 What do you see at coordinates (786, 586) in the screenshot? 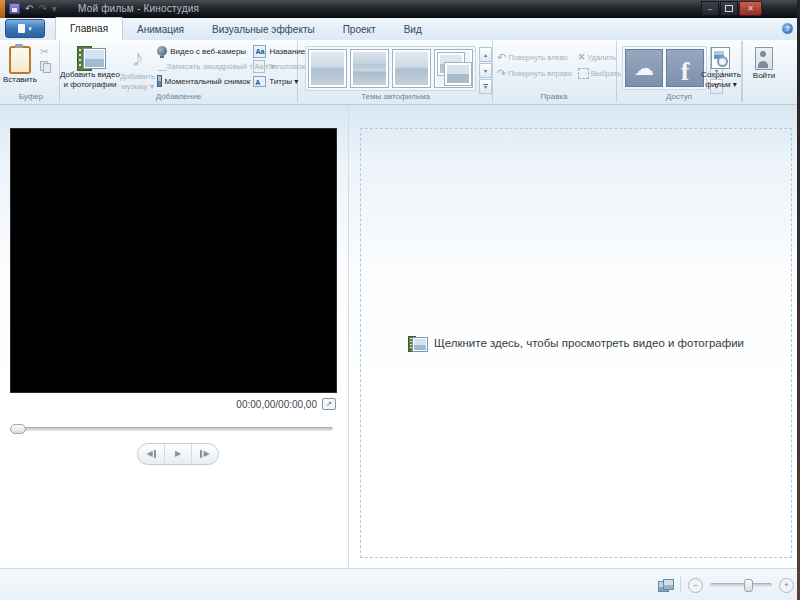
I see `zoom-in-button: +` at bounding box center [786, 586].